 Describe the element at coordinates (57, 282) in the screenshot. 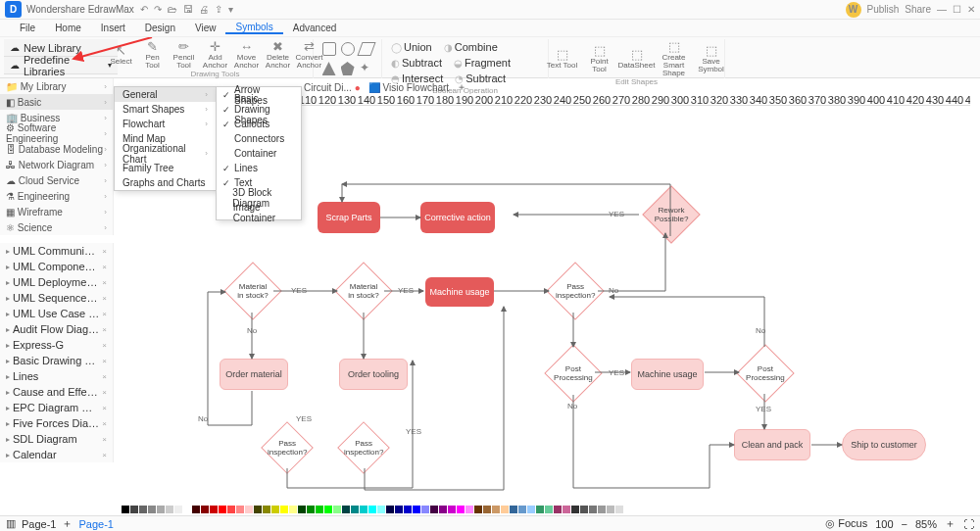

I see `lib-item-2: ▸UML Deployment Diagram×` at that location.